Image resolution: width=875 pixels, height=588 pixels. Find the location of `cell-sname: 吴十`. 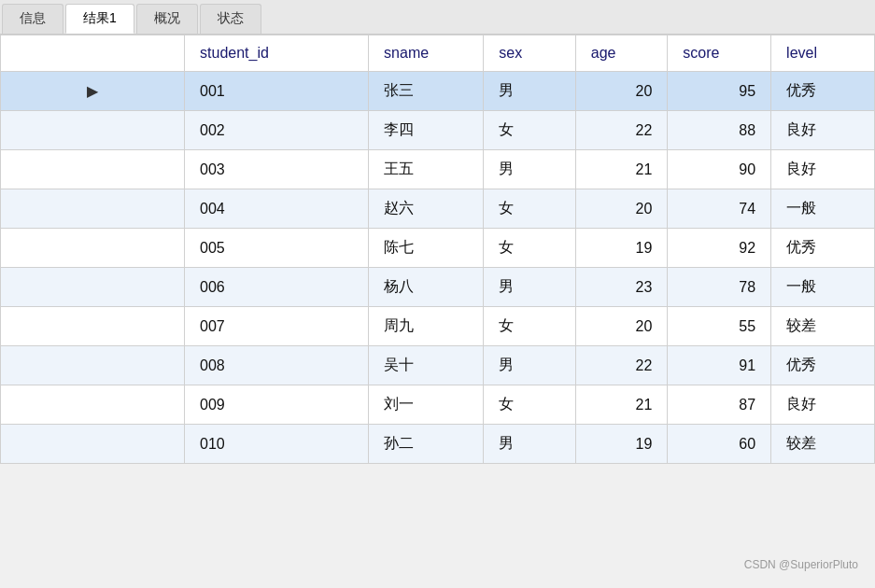

cell-sname: 吴十 is located at coordinates (426, 366).